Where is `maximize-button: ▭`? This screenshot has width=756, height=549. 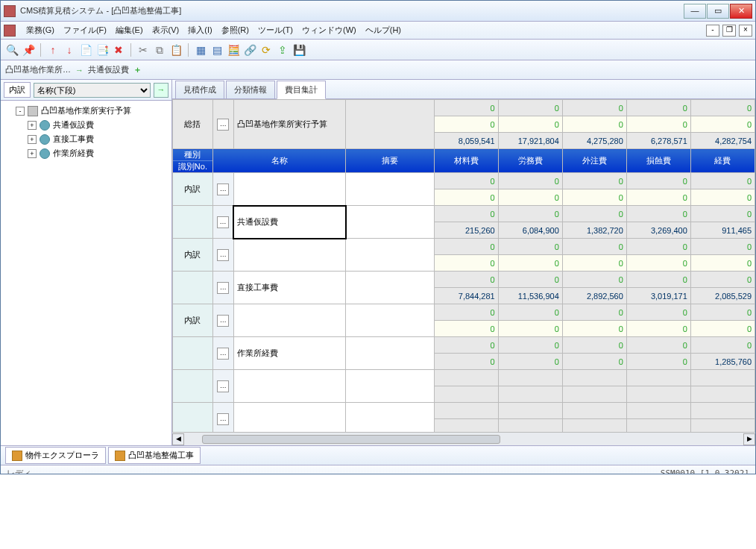 maximize-button: ▭ is located at coordinates (718, 11).